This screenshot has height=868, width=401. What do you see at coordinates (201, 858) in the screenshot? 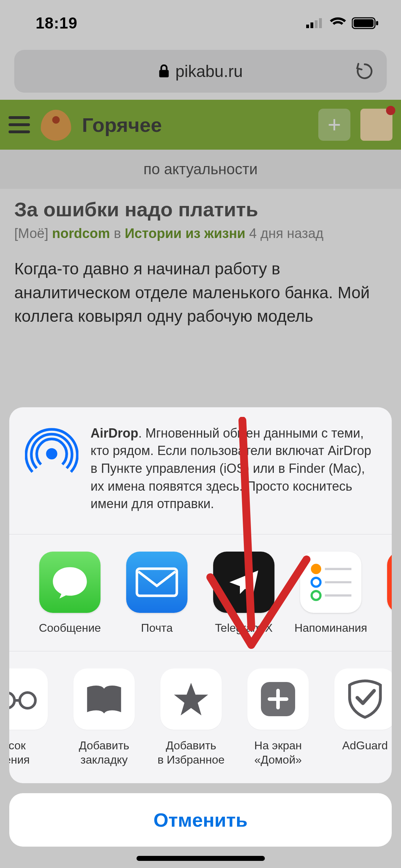
I see `home-indicator` at bounding box center [201, 858].